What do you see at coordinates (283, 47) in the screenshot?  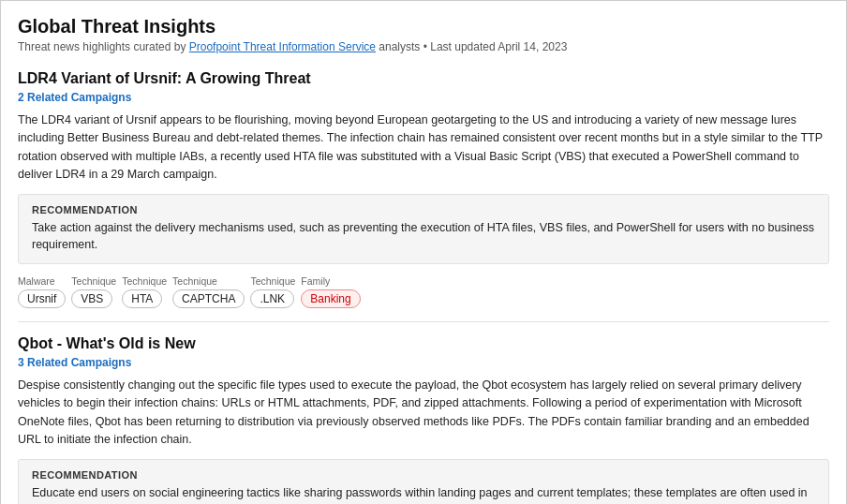 I see `proofpoint-link: Proofpoint Threat Information Service` at bounding box center [283, 47].